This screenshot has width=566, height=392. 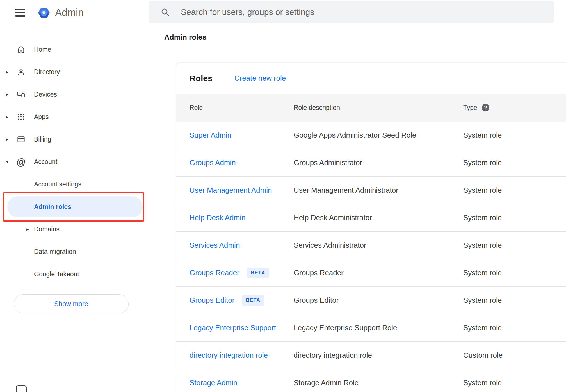 What do you see at coordinates (371, 245) in the screenshot?
I see `table-row: Services Admin Services Administrator Sy…` at bounding box center [371, 245].